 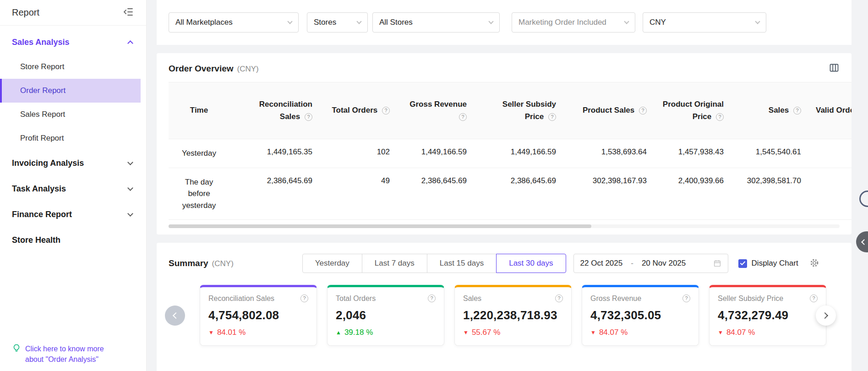 I want to click on column-header-time: Time, so click(x=199, y=111).